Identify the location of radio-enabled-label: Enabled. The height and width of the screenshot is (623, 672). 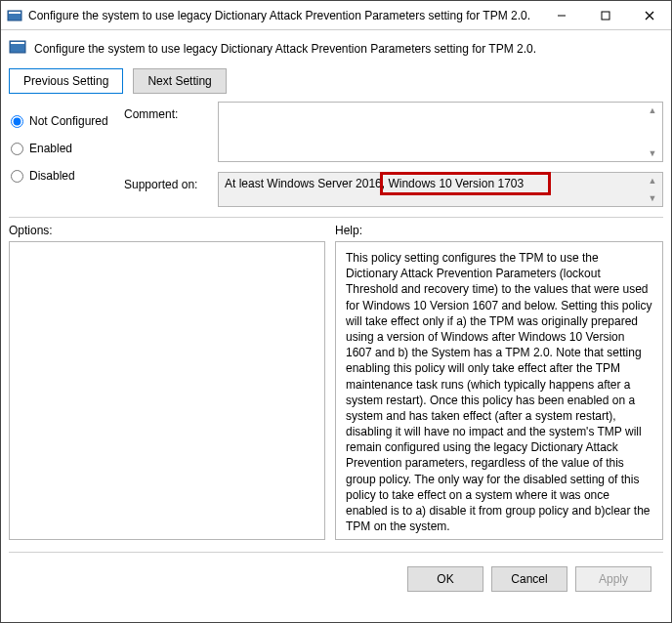
(51, 148).